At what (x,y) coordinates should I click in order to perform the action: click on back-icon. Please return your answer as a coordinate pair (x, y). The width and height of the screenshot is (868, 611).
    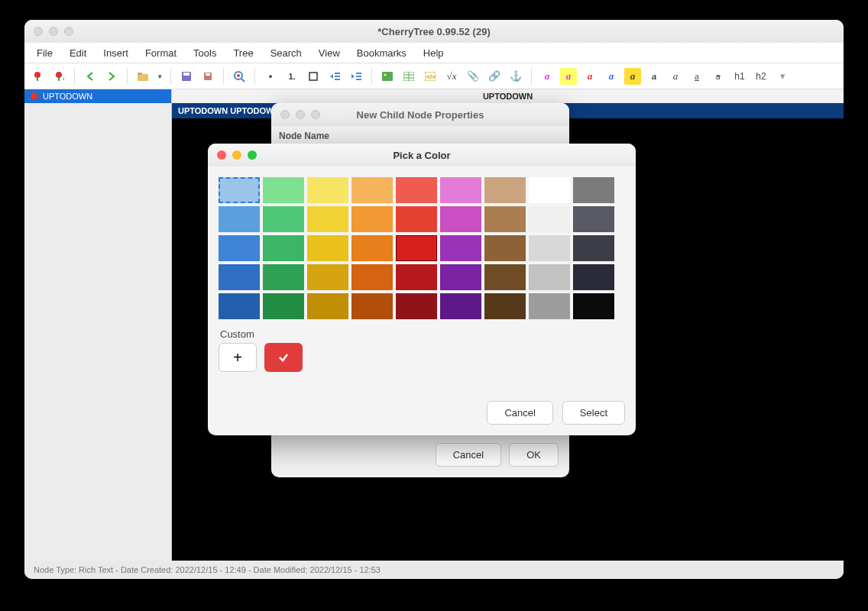
    Looking at the image, I should click on (90, 76).